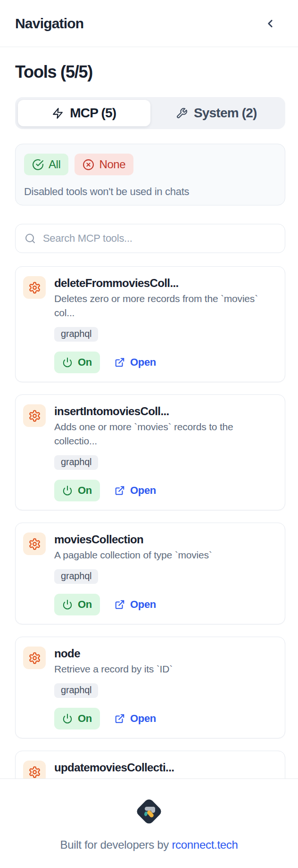  Describe the element at coordinates (150, 174) in the screenshot. I see `bulk-toggle-panel: All None Disabled tools won't be used in…` at that location.